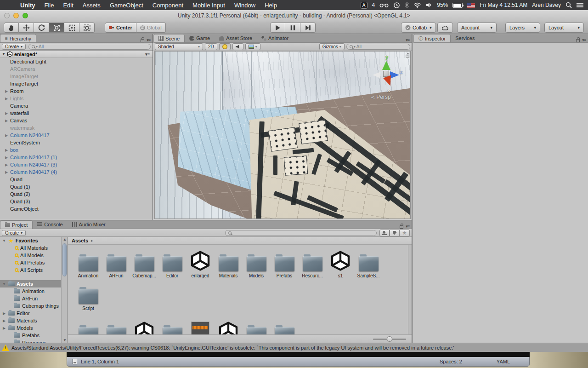  I want to click on pivot-toggle-button: Center, so click(120, 28).